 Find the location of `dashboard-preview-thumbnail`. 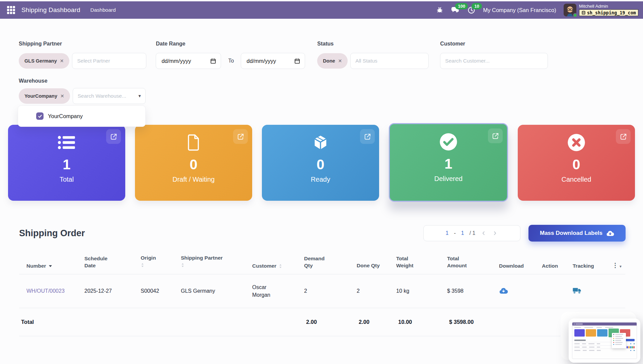

dashboard-preview-thumbnail is located at coordinates (604, 341).